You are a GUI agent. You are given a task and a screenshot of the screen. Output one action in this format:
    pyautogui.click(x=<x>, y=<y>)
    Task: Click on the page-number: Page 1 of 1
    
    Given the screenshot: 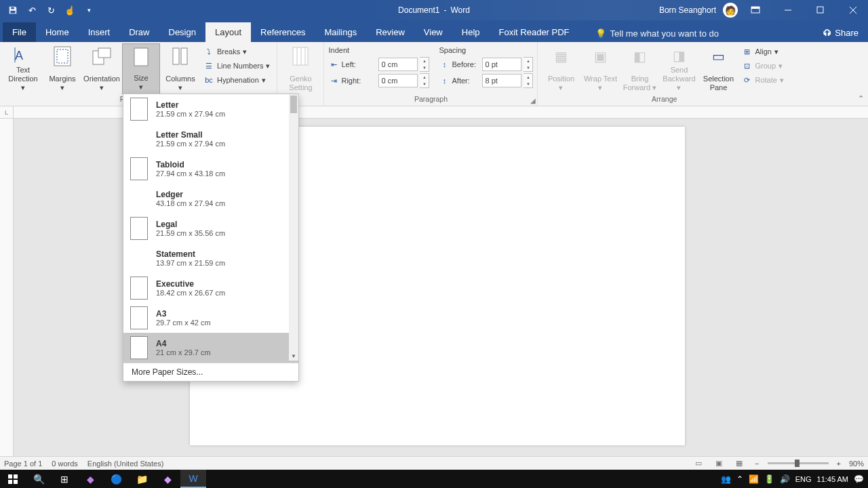 What is the action you would take?
    pyautogui.click(x=23, y=464)
    